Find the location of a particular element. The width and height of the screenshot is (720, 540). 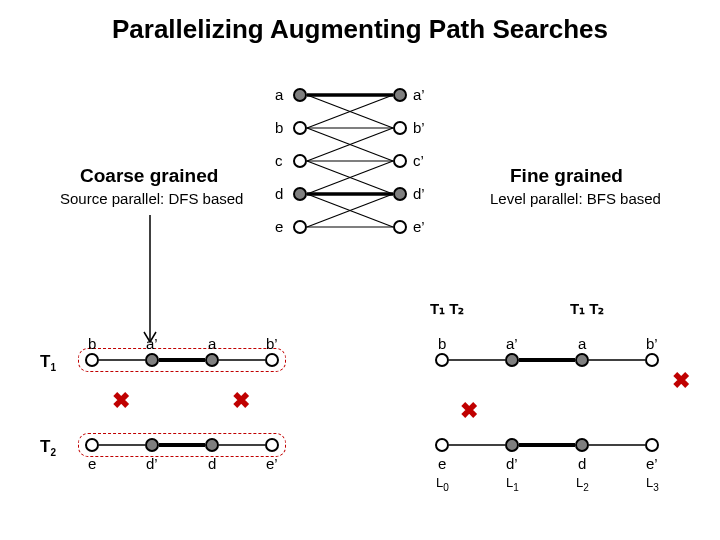

c2-n2 is located at coordinates (152, 445).